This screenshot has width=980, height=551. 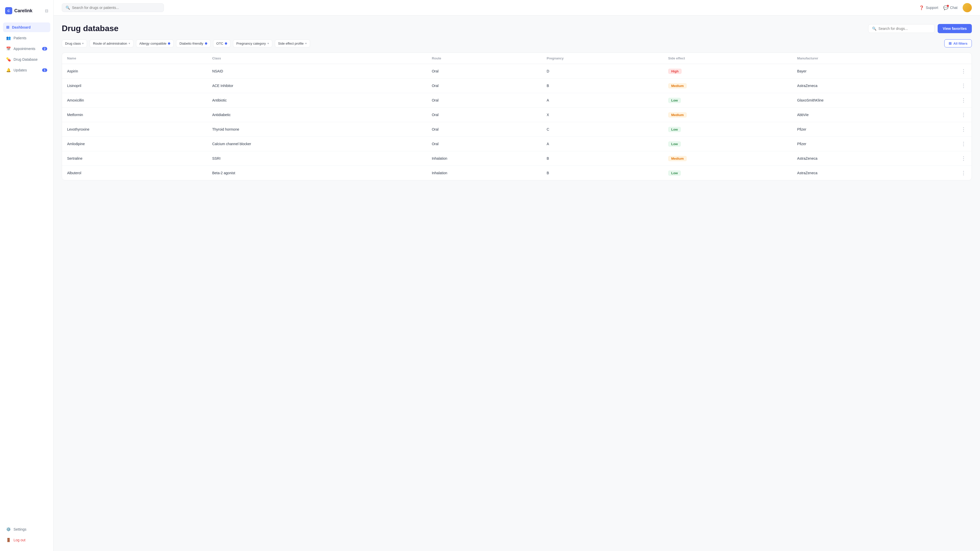 What do you see at coordinates (27, 49) in the screenshot?
I see `sidebar-item-appointments: 📅 Appointments 2` at bounding box center [27, 49].